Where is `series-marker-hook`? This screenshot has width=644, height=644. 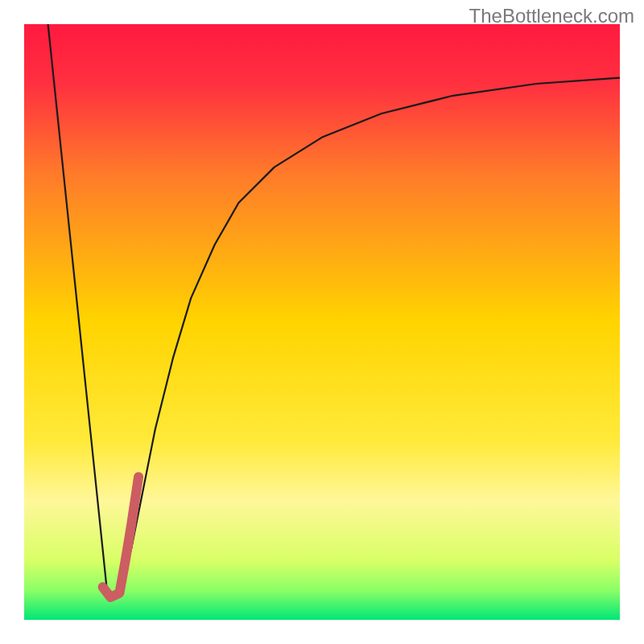
series-marker-hook is located at coordinates (121, 536).